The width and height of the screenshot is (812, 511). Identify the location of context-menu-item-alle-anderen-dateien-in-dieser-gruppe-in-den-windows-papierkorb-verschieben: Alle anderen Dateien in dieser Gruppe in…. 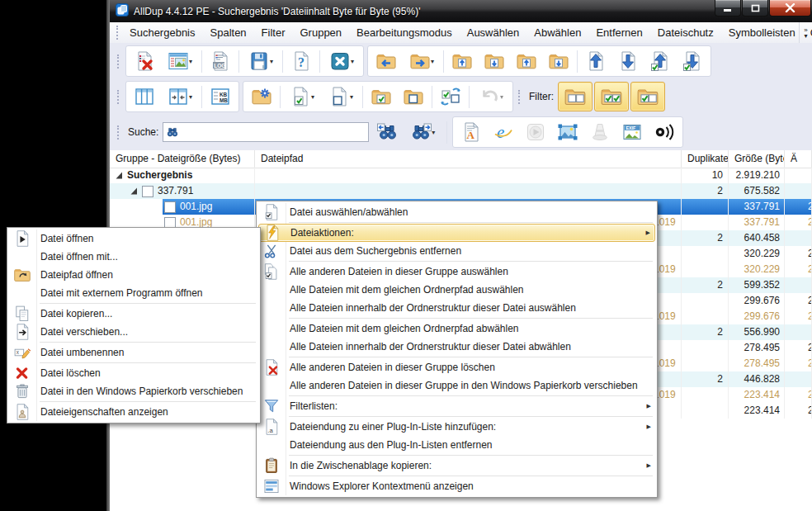
(457, 386).